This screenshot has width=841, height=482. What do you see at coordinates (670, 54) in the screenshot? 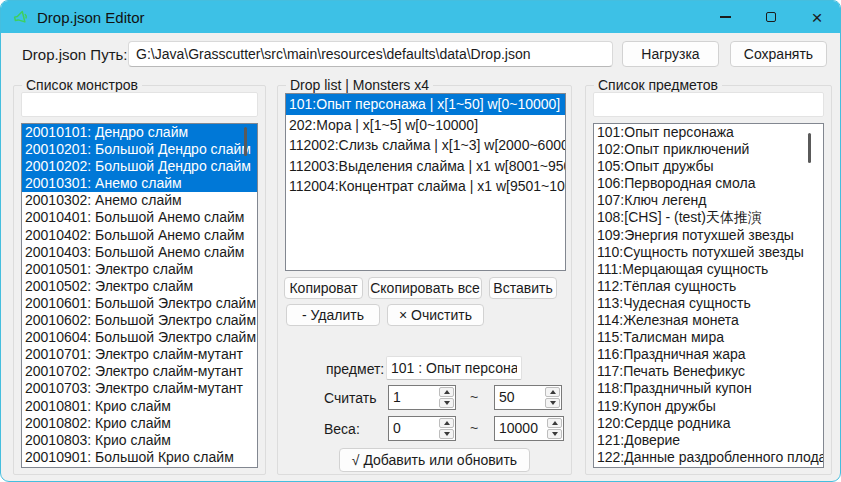
I see `load-button: Нагрузка` at bounding box center [670, 54].